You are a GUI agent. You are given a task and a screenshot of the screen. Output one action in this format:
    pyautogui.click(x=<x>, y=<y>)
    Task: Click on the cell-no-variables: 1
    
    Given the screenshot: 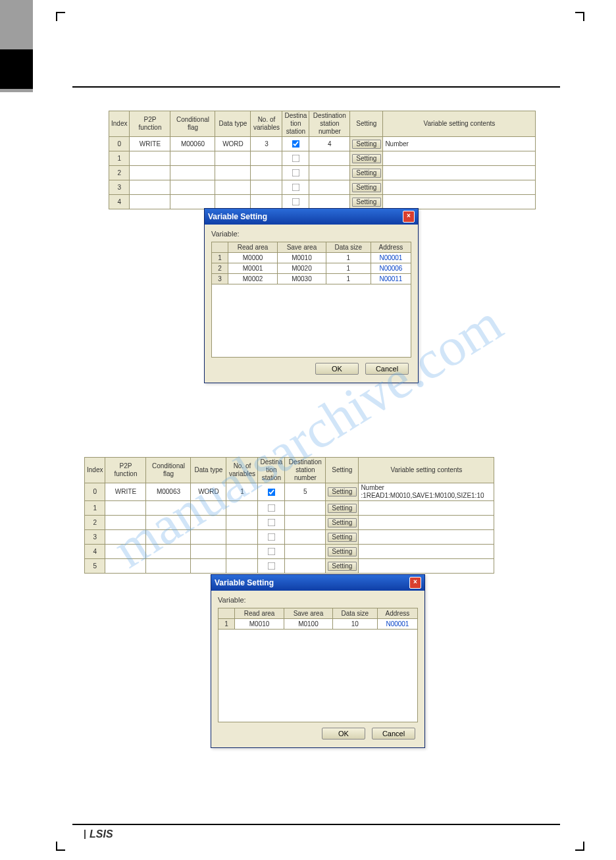 What is the action you would take?
    pyautogui.click(x=242, y=493)
    